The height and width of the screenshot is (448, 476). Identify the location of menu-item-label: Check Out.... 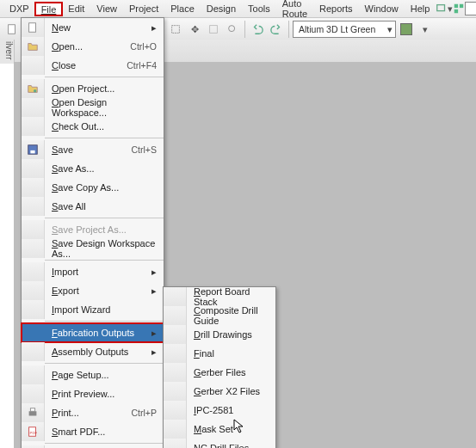
(104, 126).